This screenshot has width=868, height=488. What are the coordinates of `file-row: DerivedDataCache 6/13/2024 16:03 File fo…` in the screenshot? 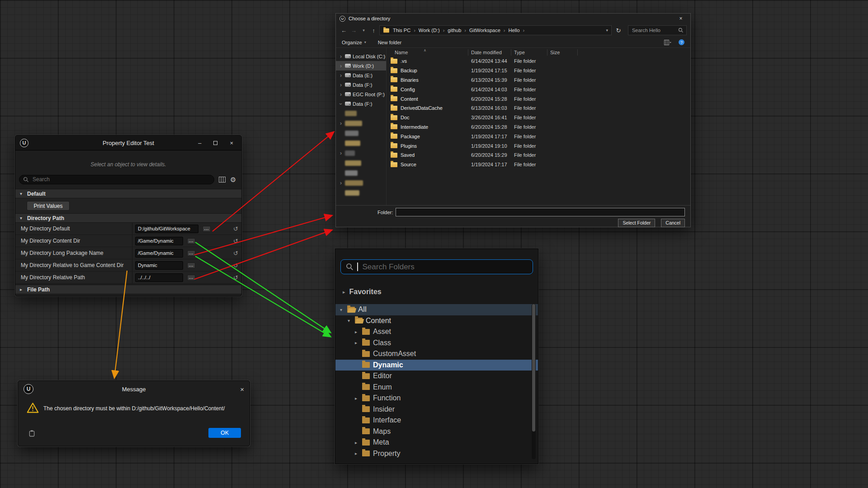 It's located at (538, 108).